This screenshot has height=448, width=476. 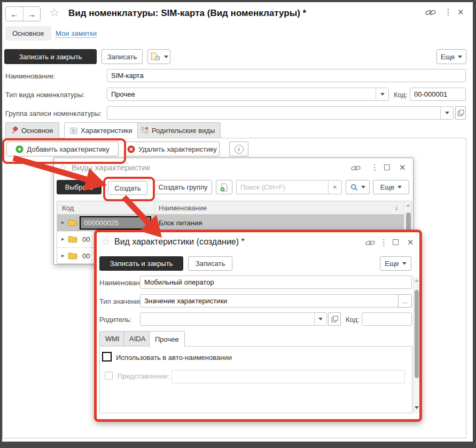 What do you see at coordinates (417, 334) in the screenshot?
I see `scrollbar-thumb` at bounding box center [417, 334].